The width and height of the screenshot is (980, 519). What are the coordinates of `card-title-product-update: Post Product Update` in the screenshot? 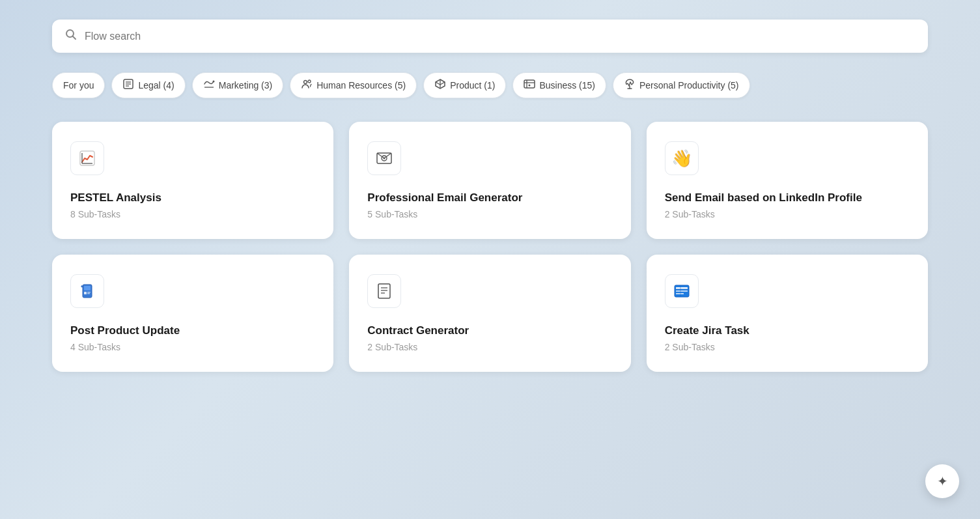 It's located at (193, 331).